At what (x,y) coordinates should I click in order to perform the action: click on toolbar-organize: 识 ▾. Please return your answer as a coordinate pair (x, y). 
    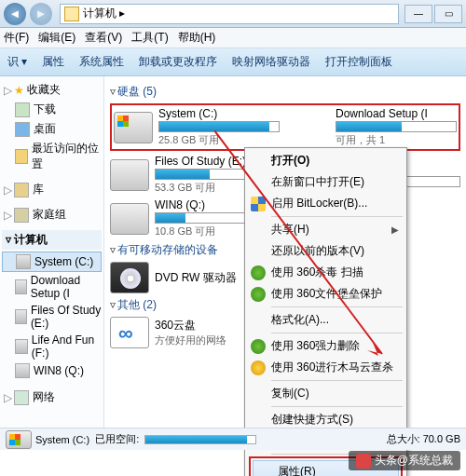
    Looking at the image, I should click on (17, 61).